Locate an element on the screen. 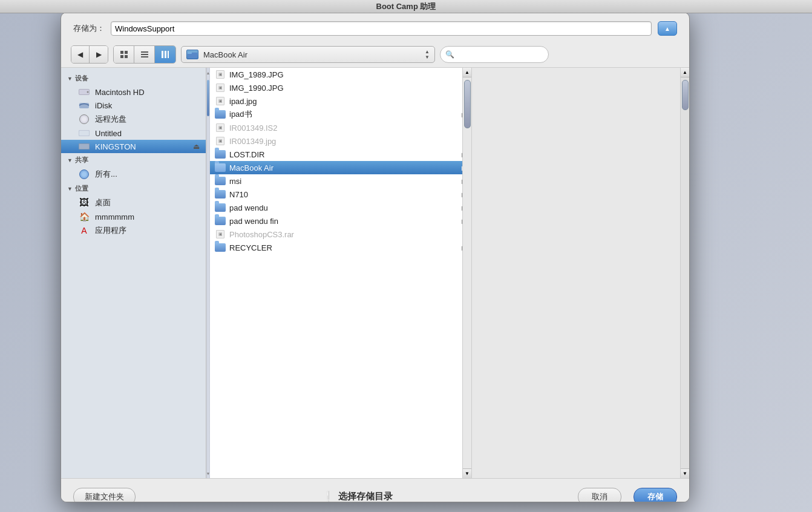 The width and height of the screenshot is (812, 512). sidebar-section-shared-label: 共享 is located at coordinates (82, 160).